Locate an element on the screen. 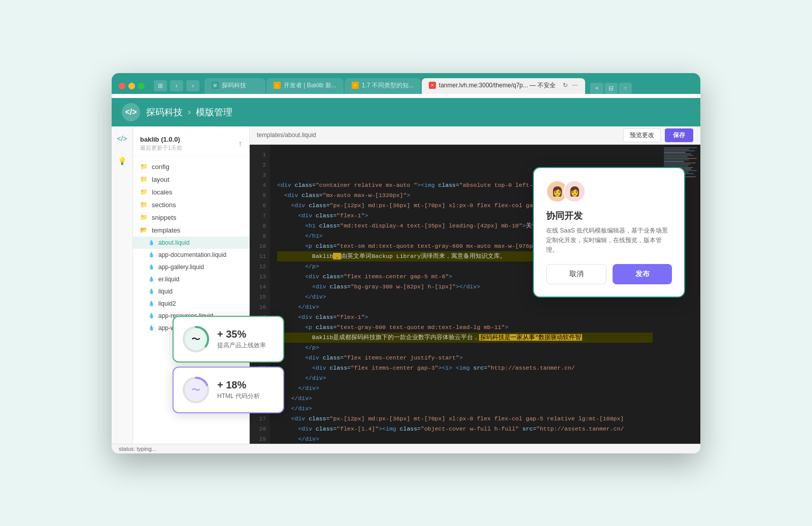 The image size is (812, 526). file-about-liquid: 💧 about.liquid is located at coordinates (191, 243).